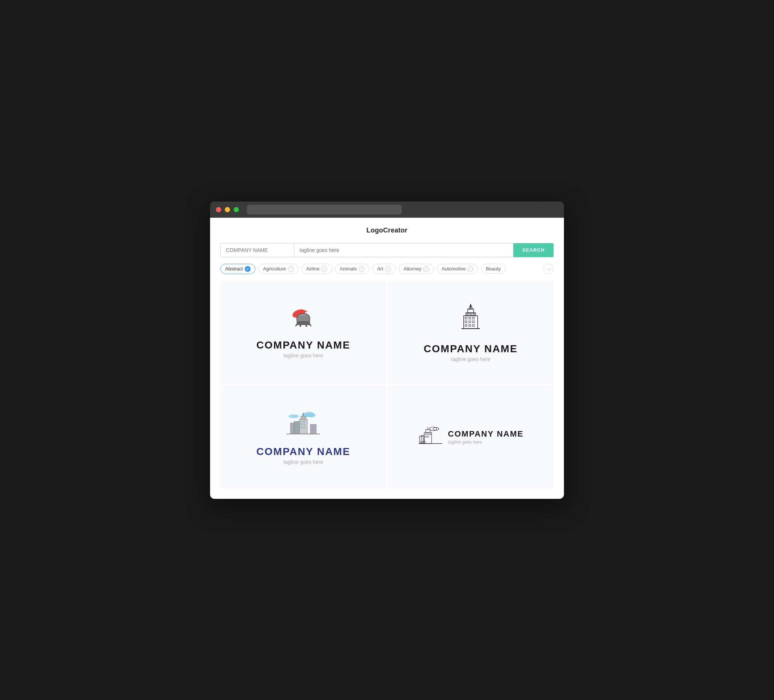 The height and width of the screenshot is (700, 774). I want to click on filter-chip-art: Art ✓, so click(384, 269).